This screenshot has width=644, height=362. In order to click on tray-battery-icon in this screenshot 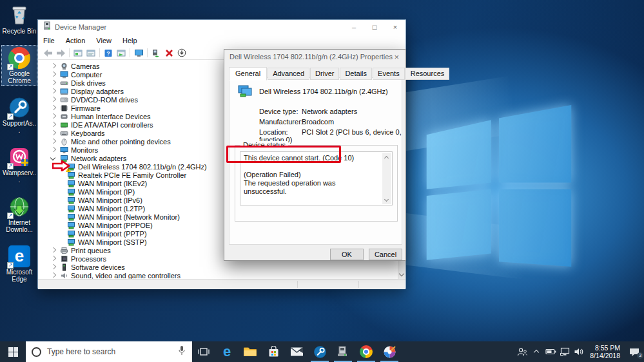, I will do `click(551, 352)`.